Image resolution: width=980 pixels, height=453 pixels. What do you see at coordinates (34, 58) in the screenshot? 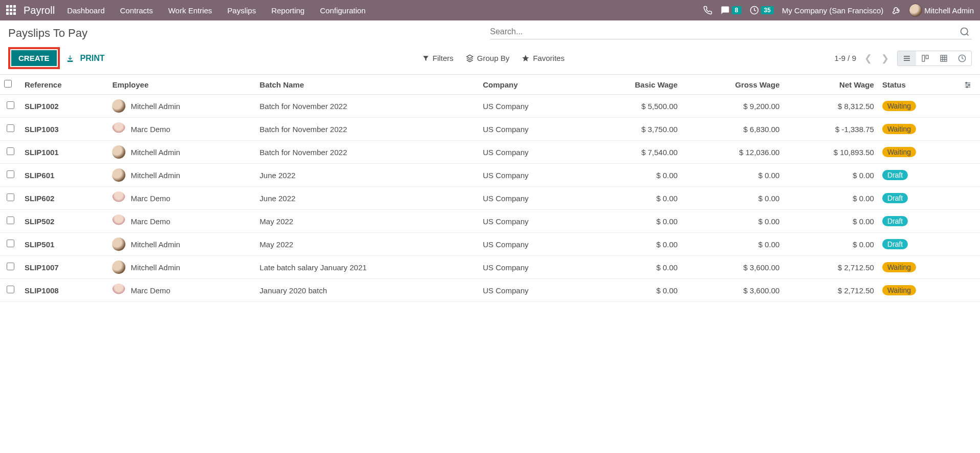
I see `create-highlight: CREATE` at bounding box center [34, 58].